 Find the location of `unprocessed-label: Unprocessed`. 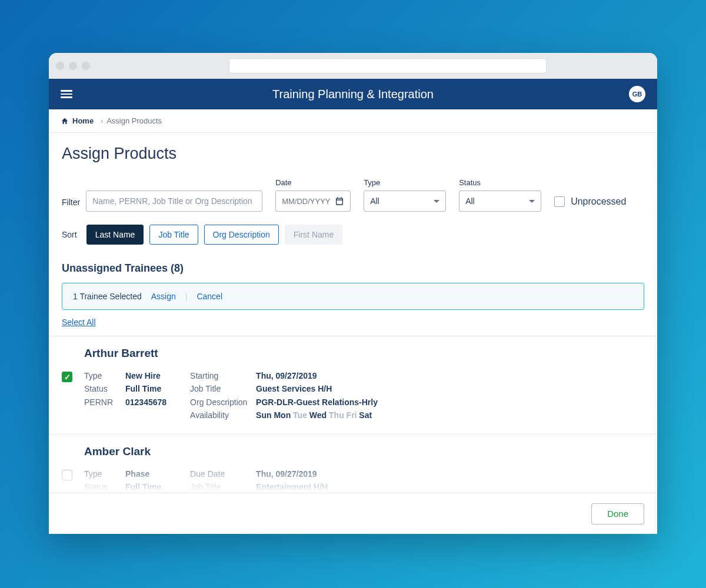

unprocessed-label: Unprocessed is located at coordinates (598, 202).